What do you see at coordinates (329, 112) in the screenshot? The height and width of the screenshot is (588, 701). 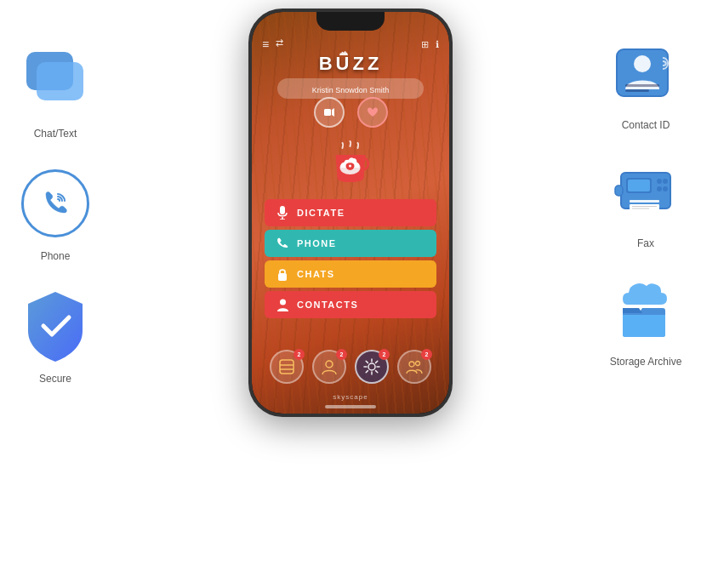 I see `video-action-btn` at bounding box center [329, 112].